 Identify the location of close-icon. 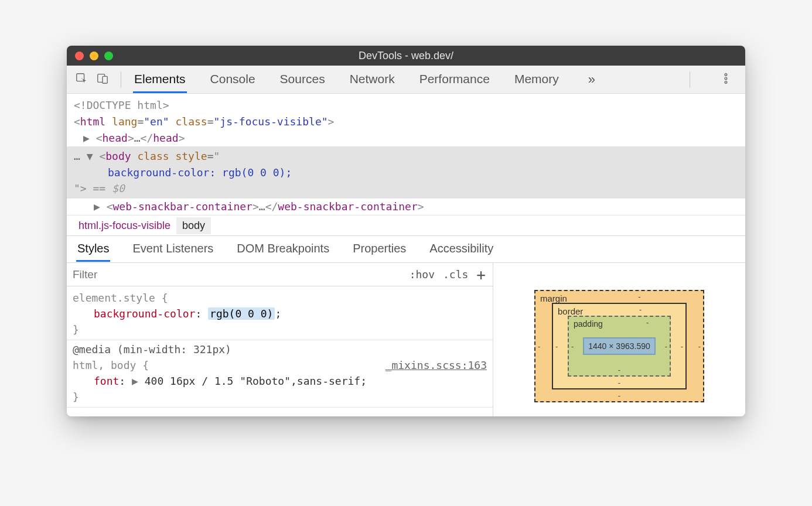
(80, 56).